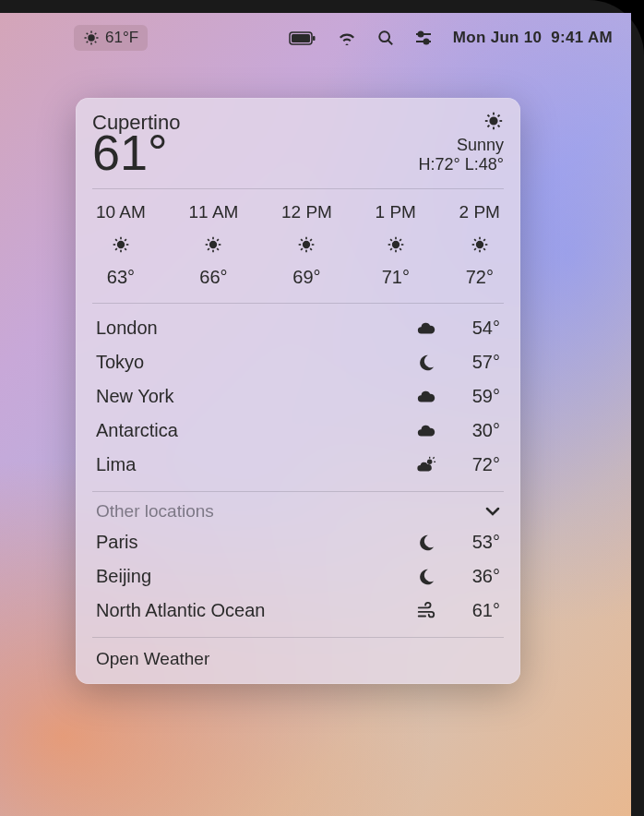  What do you see at coordinates (386, 38) in the screenshot?
I see `search-icon` at bounding box center [386, 38].